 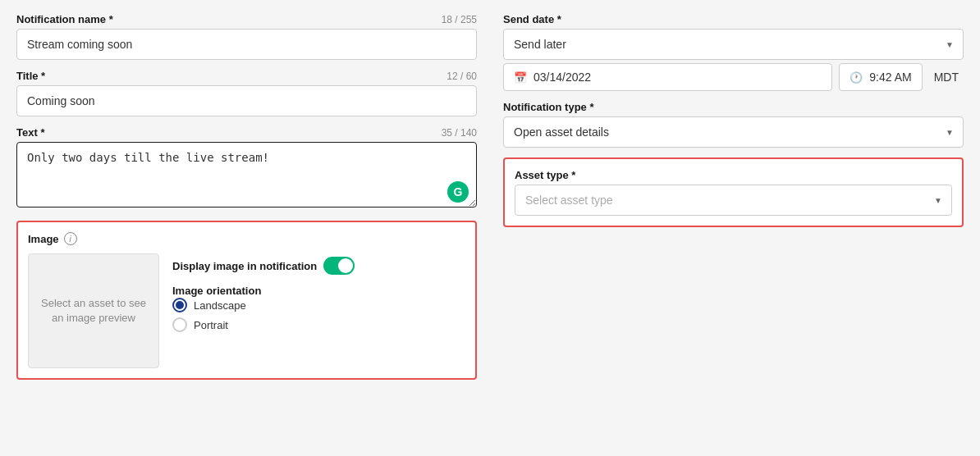 I want to click on orientation-label: Image orientation, so click(x=217, y=290).